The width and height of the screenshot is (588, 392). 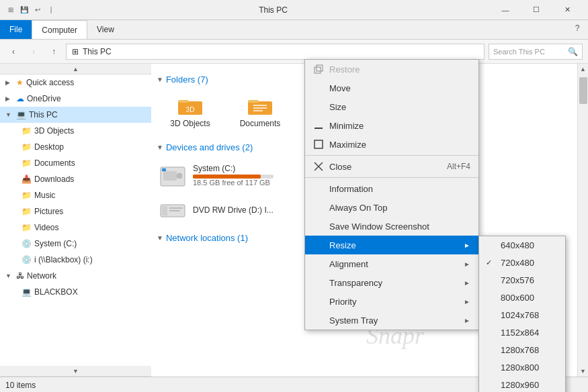 What do you see at coordinates (522, 314) in the screenshot?
I see `resize-submenu: 640x480 ✓ 720x480 720x576 800x600 1024x7…` at bounding box center [522, 314].